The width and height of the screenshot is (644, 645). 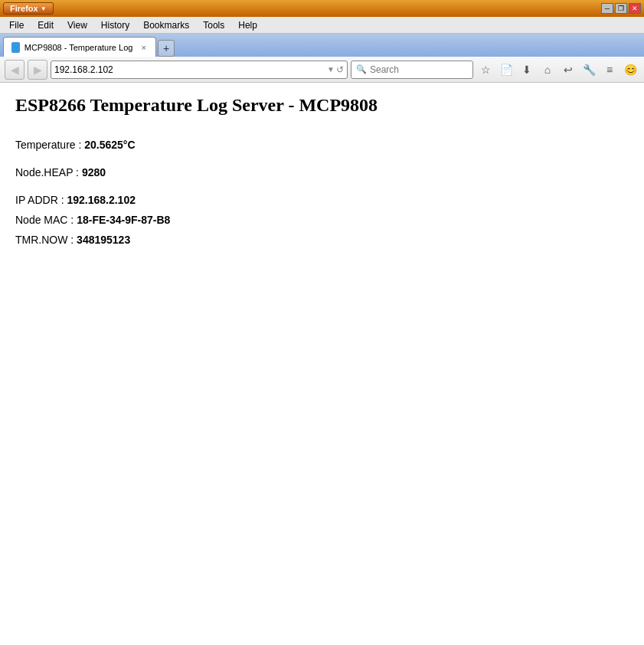 I want to click on home-icon: ⌂, so click(x=548, y=70).